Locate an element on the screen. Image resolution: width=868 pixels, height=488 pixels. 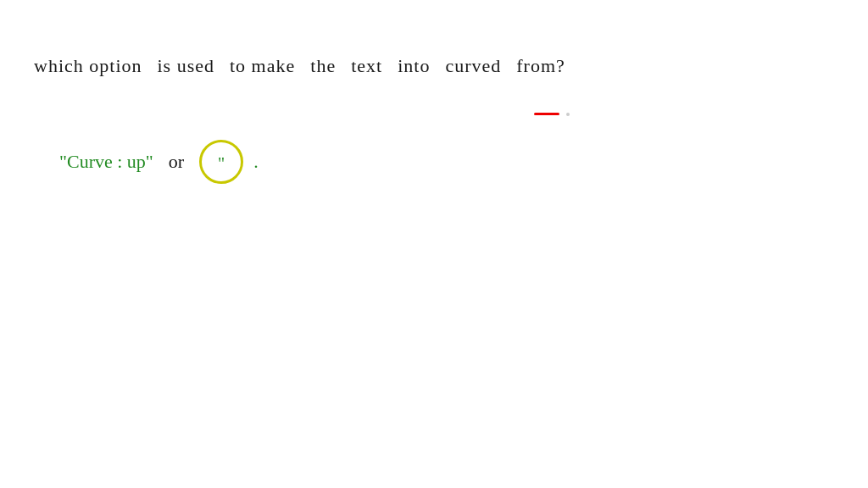
or-label: or is located at coordinates (176, 162).